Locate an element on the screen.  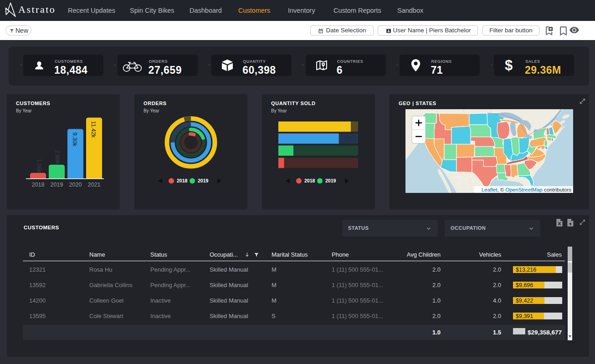
svg-text: 2.88k is located at coordinates (57, 157).